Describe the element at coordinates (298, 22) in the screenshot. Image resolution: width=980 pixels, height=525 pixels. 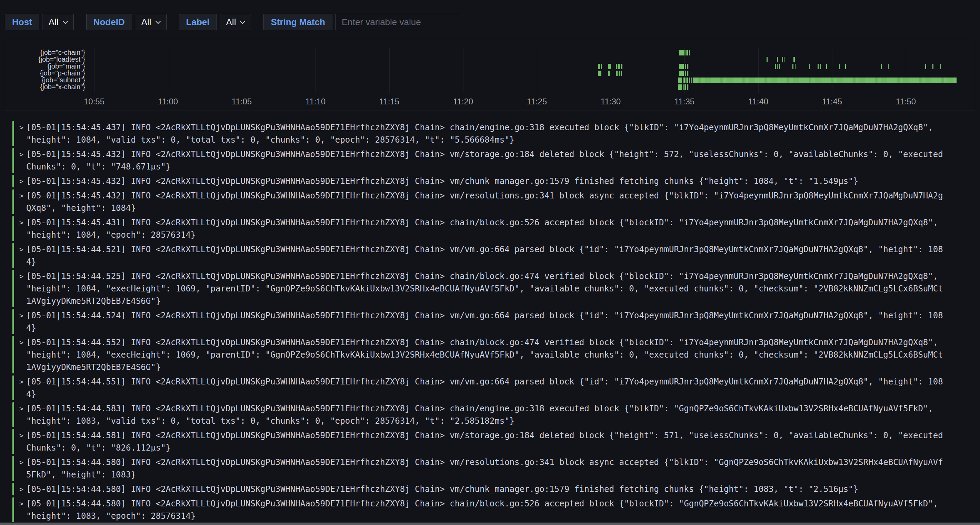
I see `string-match-label: String Match` at that location.